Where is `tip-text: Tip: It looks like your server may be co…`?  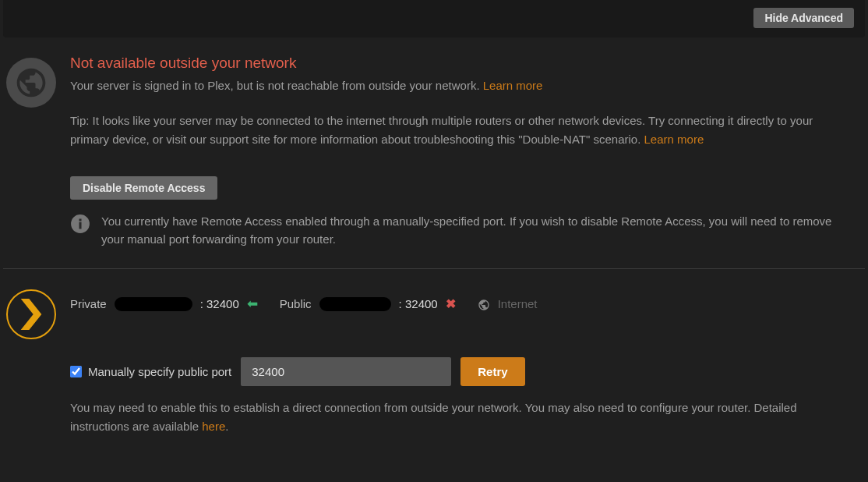
tip-text: Tip: It looks like your server may be co… is located at coordinates (460, 129).